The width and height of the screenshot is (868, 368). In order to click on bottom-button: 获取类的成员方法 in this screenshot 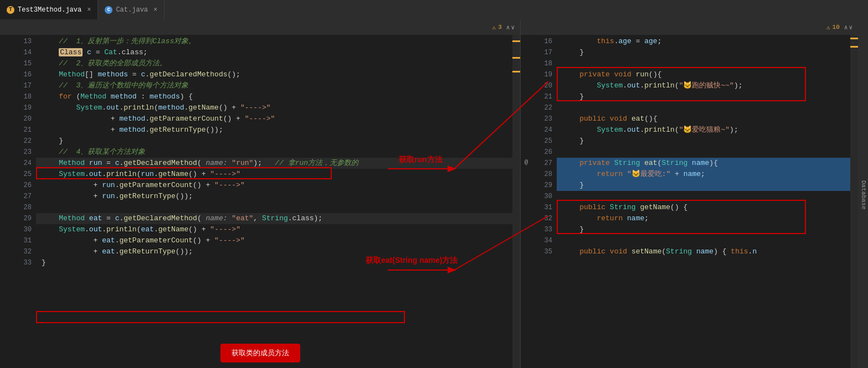, I will do `click(260, 353)`.